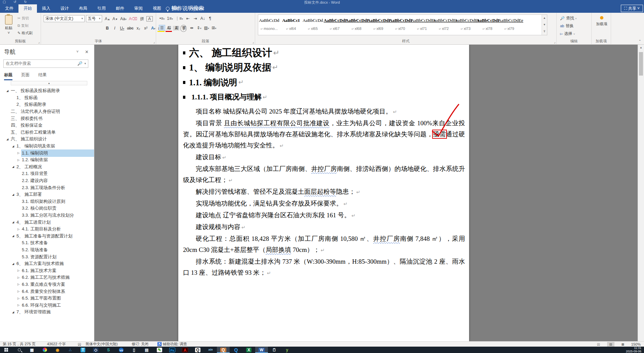 The width and height of the screenshot is (644, 353). What do you see at coordinates (154, 42) in the screenshot?
I see `font-dialog-launcher: ⌟` at bounding box center [154, 42].